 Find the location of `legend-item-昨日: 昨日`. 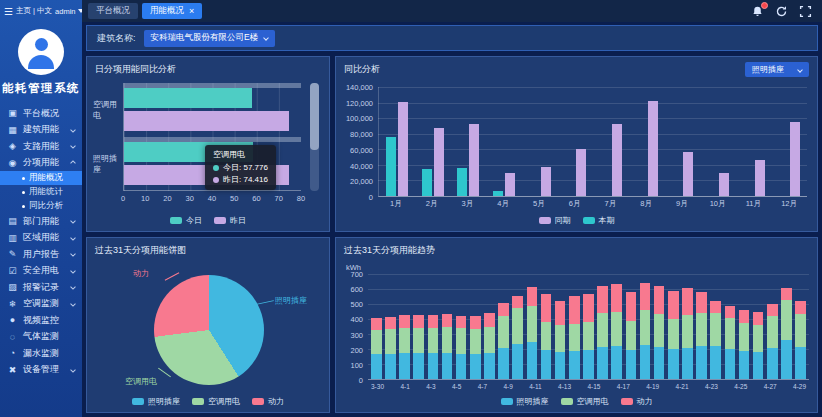

legend-item-昨日: 昨日 is located at coordinates (230, 220).